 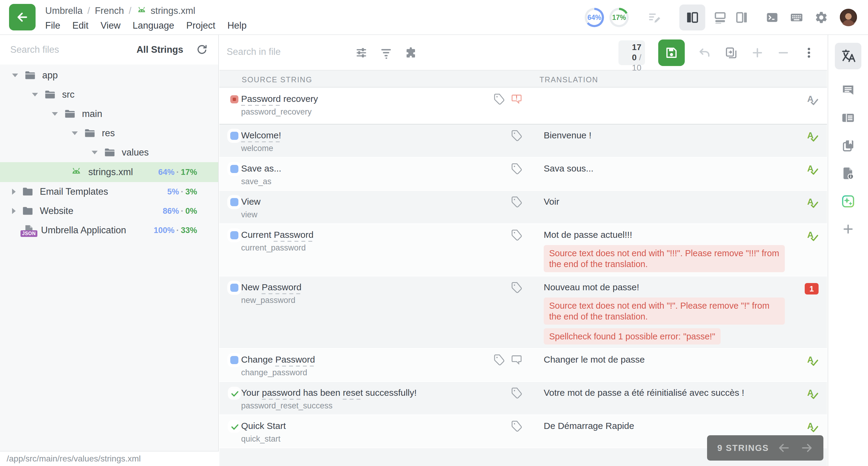 I want to click on avatar, so click(x=848, y=18).